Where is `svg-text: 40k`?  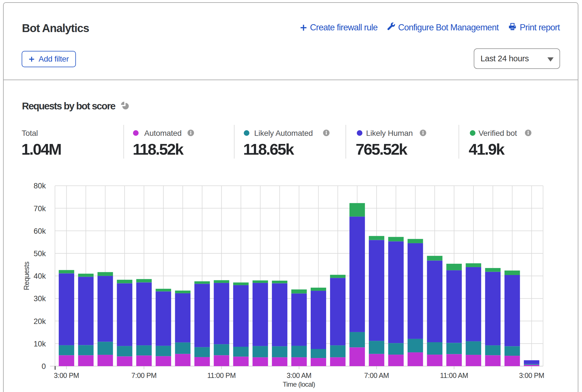
svg-text: 40k is located at coordinates (40, 276).